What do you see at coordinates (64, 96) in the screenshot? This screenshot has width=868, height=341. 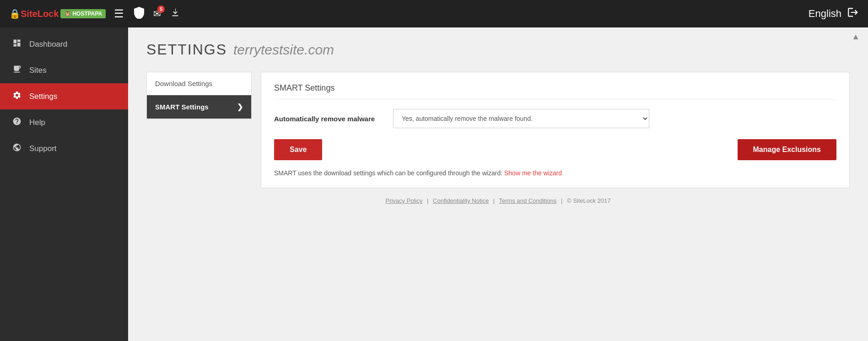 I see `sidebar-item-settings: Settings` at bounding box center [64, 96].